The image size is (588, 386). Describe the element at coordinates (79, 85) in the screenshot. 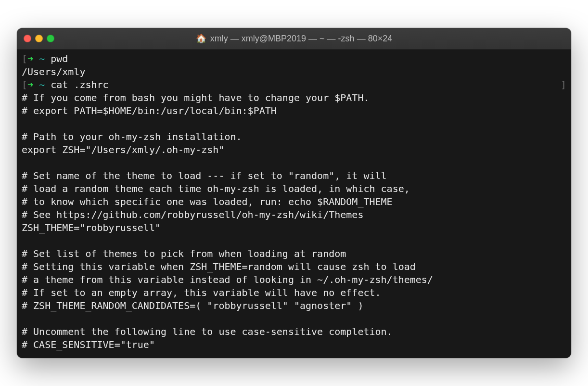

I see `command-text: cat .zshrc` at that location.